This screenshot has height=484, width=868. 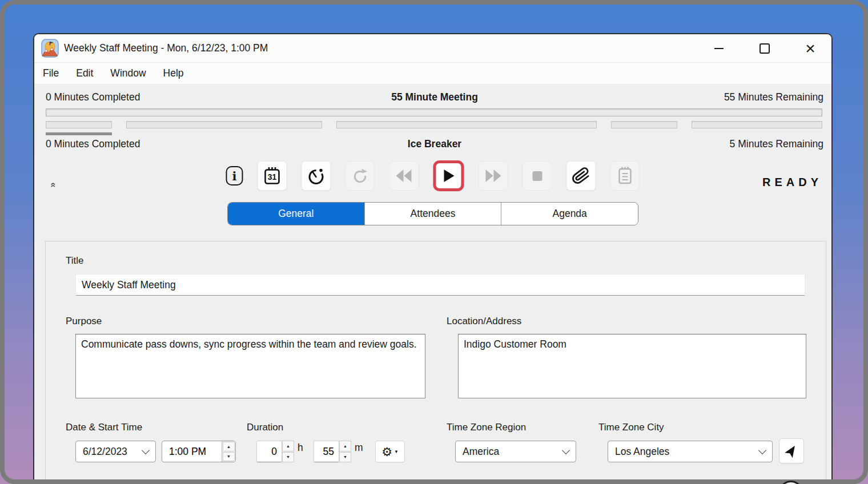 I want to click on calendar-button: 31, so click(x=272, y=176).